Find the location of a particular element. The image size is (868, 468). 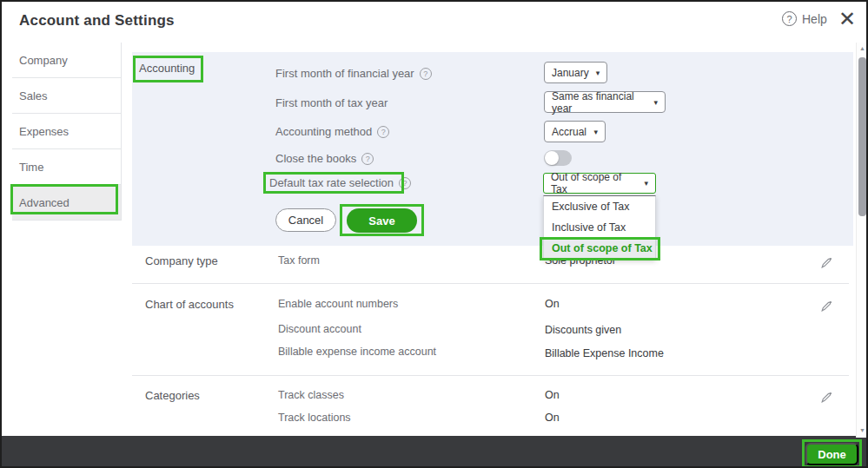

billable-expense-value: Billable Expense Income is located at coordinates (605, 353).